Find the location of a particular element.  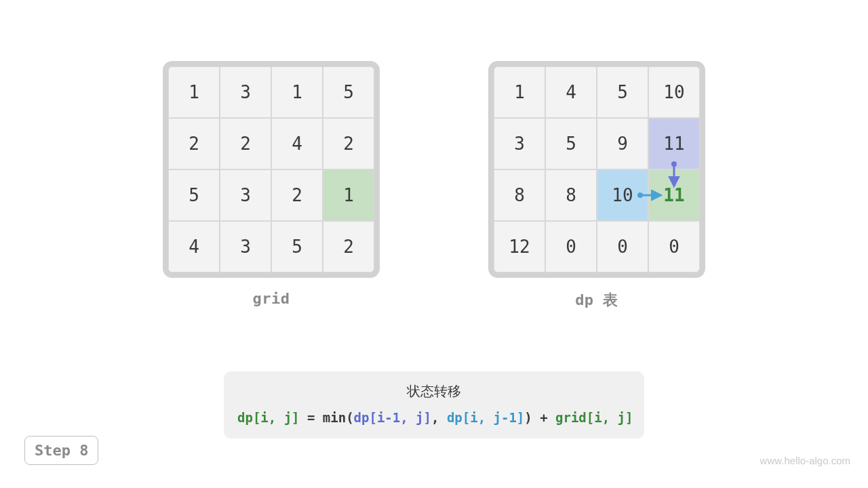

formula-b: dp[i, j-1] is located at coordinates (486, 418).